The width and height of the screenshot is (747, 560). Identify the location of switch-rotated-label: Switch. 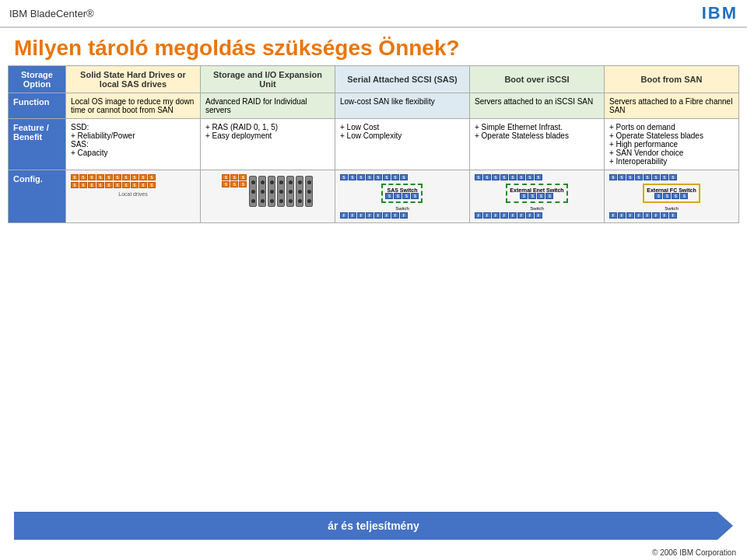
(402, 208).